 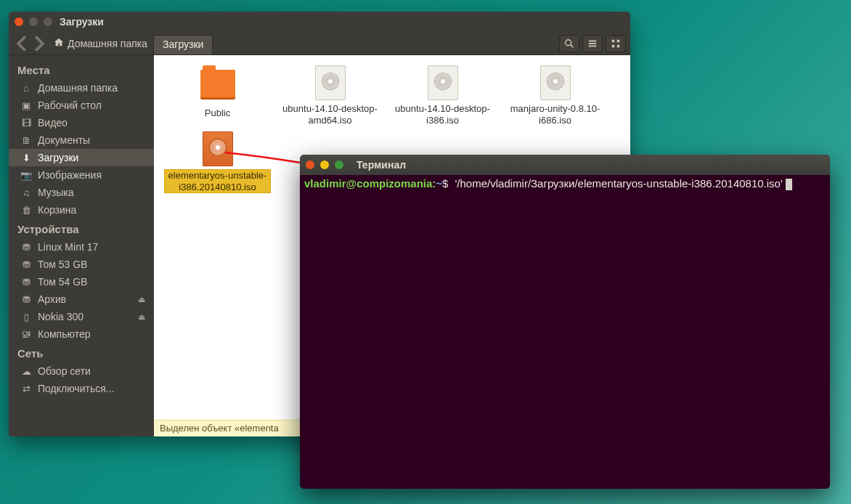 What do you see at coordinates (330, 94) in the screenshot?
I see `file-iso: ubuntu-14.10-desktop-amd64.iso` at bounding box center [330, 94].